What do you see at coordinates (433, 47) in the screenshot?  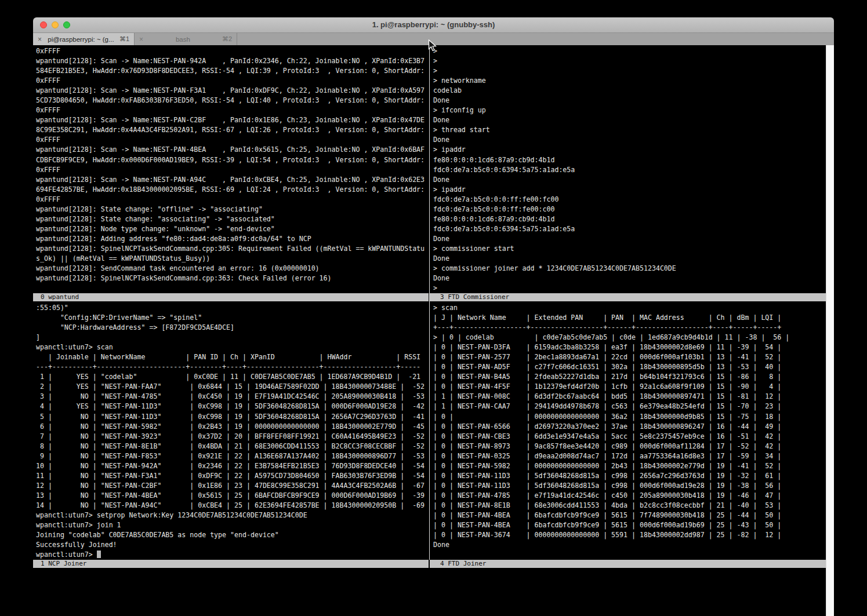 I see `mouse-pointer-icon` at bounding box center [433, 47].